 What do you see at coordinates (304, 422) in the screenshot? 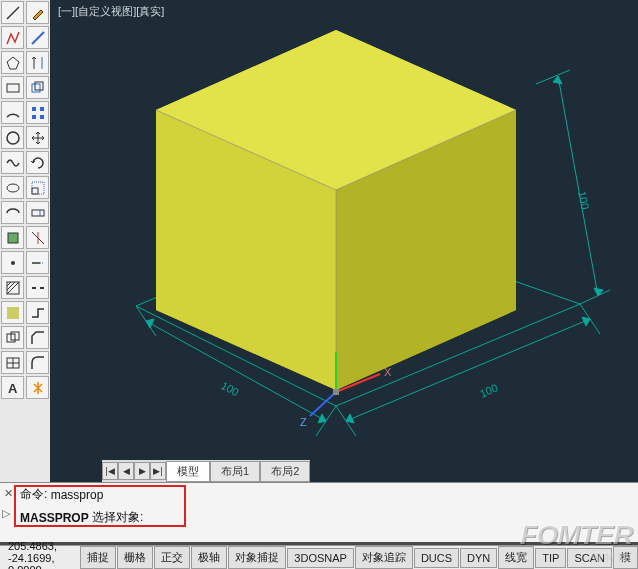
I see `axis-z: Z` at bounding box center [304, 422].